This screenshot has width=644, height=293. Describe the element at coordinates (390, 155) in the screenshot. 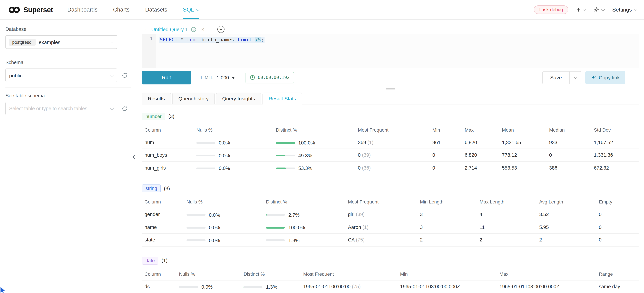

I see `table-row: num_boys0.0%49.3%0 (39)06,820778.1201,33…` at that location.